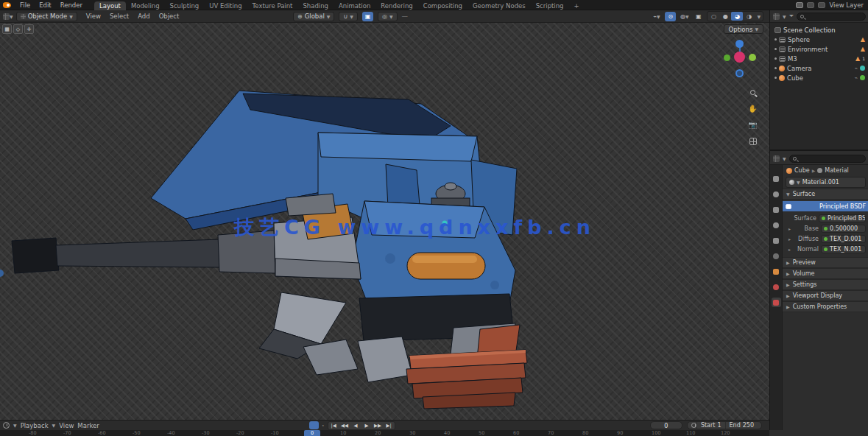 The image size is (868, 436). Describe the element at coordinates (844, 249) in the screenshot. I see `socket-value-field: TEX_N.001` at that location.